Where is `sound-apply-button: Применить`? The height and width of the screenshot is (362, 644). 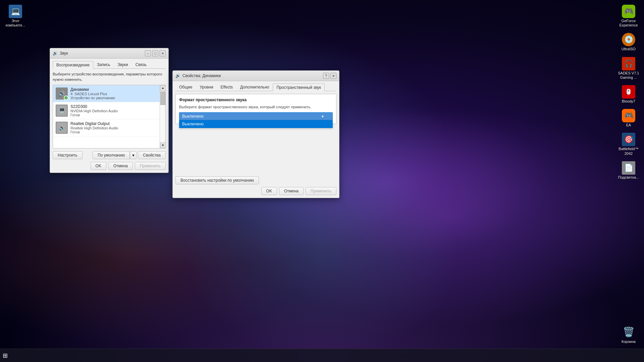 sound-apply-button: Применить is located at coordinates (150, 166).